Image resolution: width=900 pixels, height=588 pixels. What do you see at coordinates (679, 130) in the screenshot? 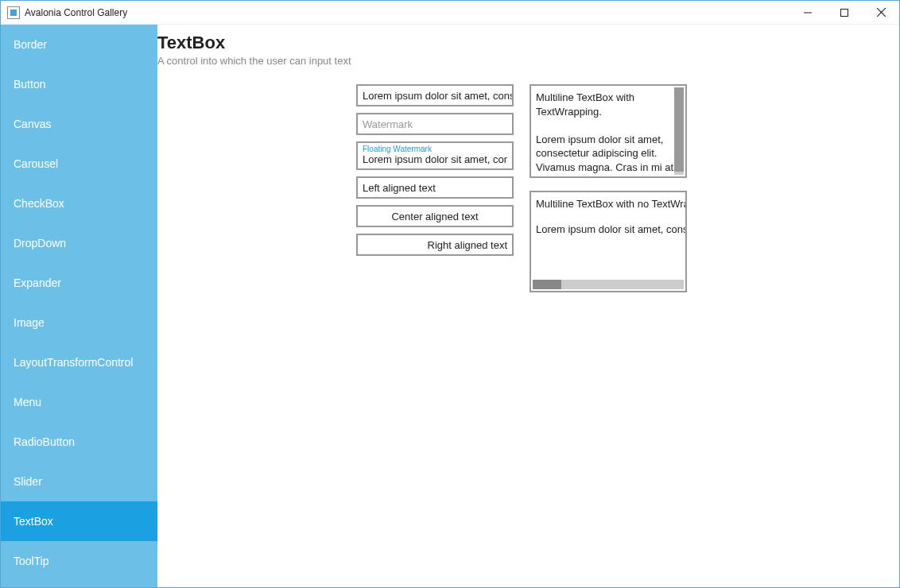
I see `vertical-scrollbar-thumb` at bounding box center [679, 130].